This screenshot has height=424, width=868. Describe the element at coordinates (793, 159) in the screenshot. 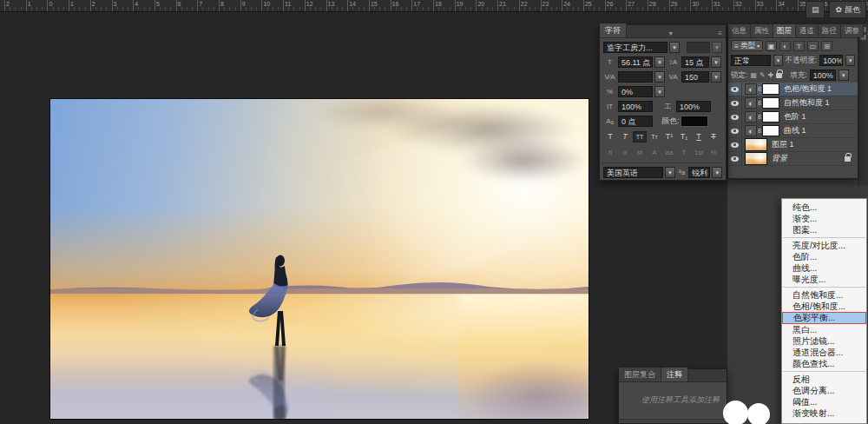

I see `layer-row-background: 背景` at that location.